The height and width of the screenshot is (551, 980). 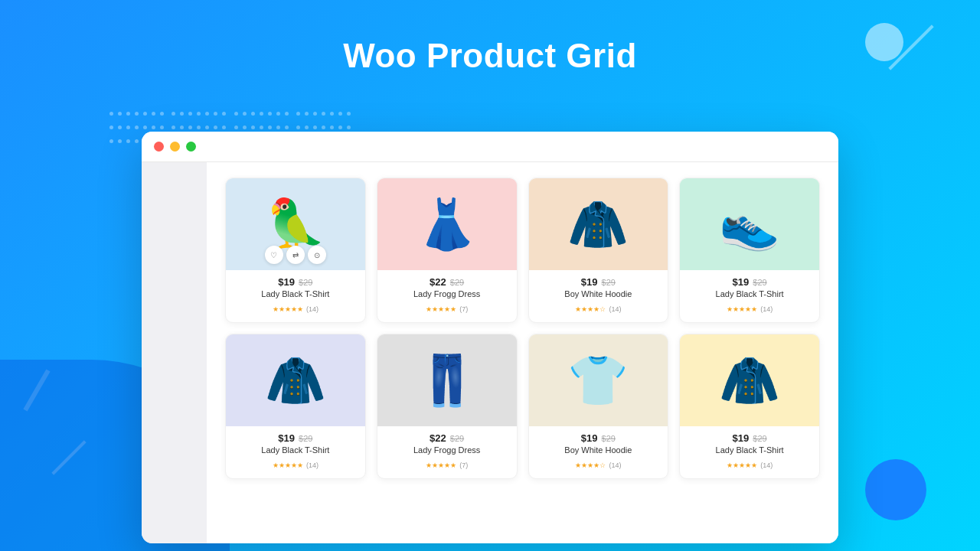 I want to click on quickview-button: ⊙, so click(x=317, y=255).